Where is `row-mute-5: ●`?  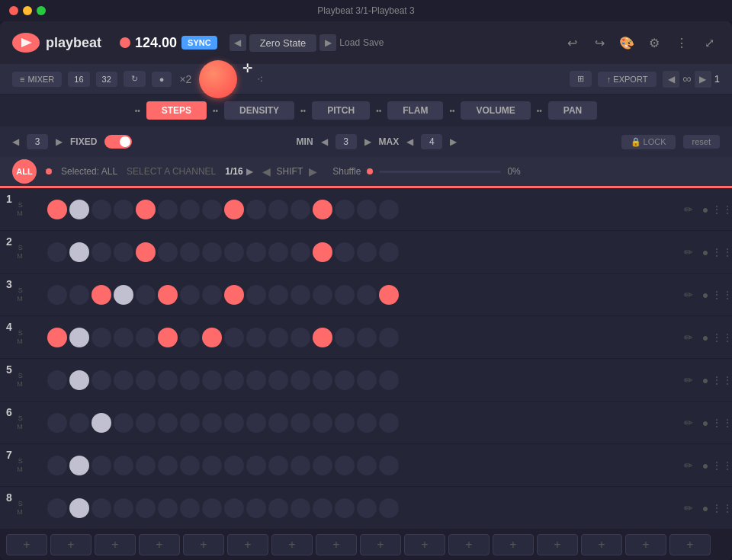
row-mute-5: ● is located at coordinates (705, 380).